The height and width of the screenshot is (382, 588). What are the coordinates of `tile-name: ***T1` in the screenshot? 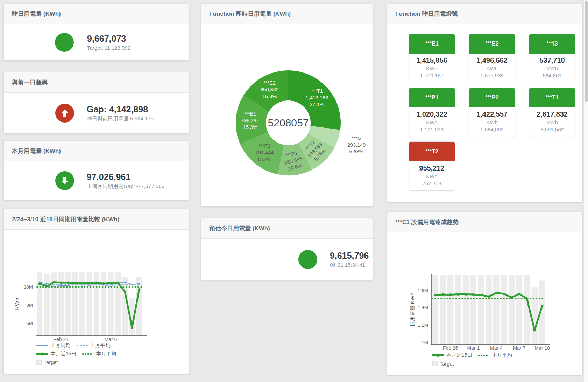 It's located at (552, 98).